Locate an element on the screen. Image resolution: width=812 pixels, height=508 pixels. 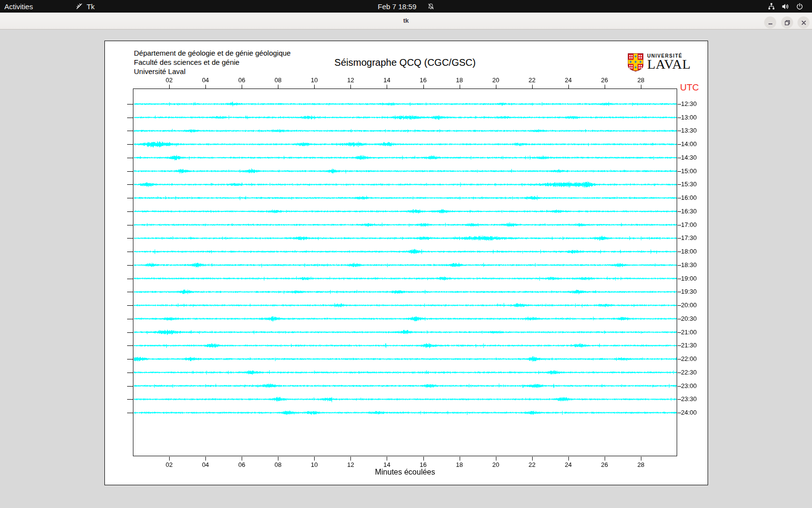
x-tick-label-bottom: 18 is located at coordinates (460, 464).